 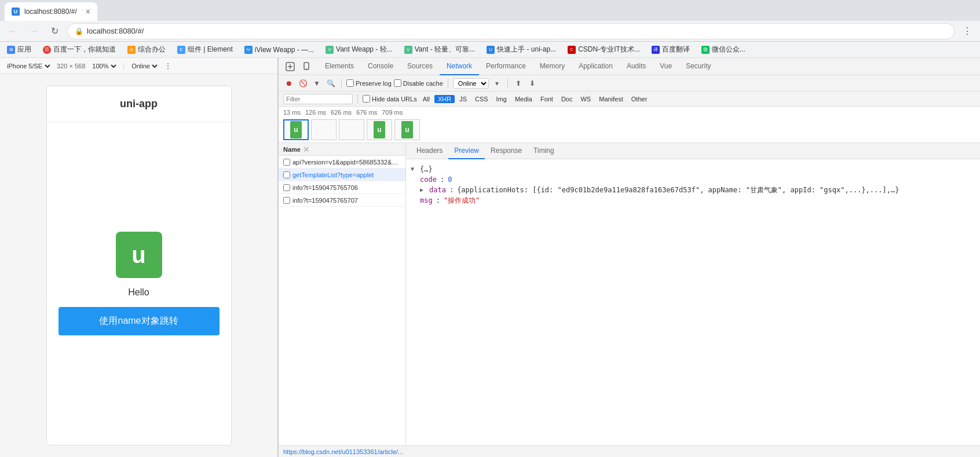 What do you see at coordinates (144, 66) in the screenshot?
I see `network-condition-select: Online` at bounding box center [144, 66].